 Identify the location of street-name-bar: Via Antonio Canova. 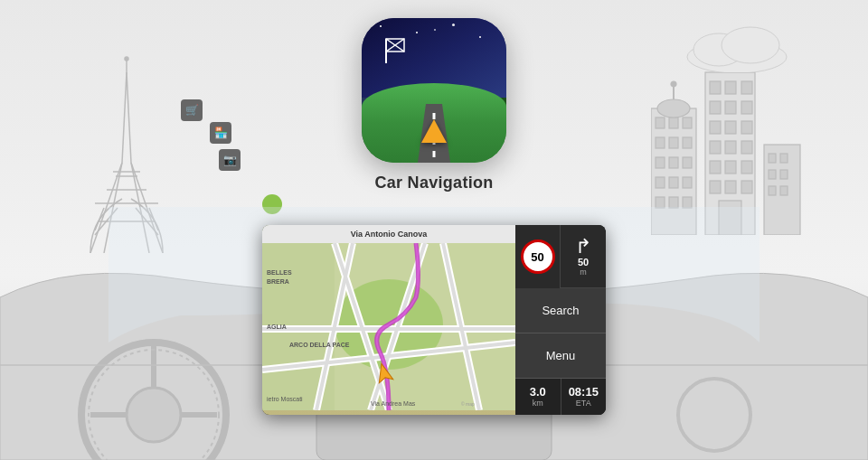
(389, 234).